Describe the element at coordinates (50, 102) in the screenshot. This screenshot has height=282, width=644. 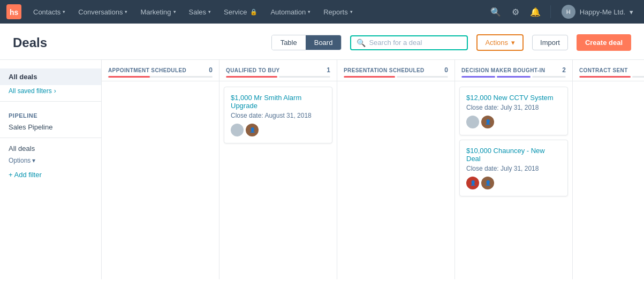
I see `sidebar-divider` at that location.